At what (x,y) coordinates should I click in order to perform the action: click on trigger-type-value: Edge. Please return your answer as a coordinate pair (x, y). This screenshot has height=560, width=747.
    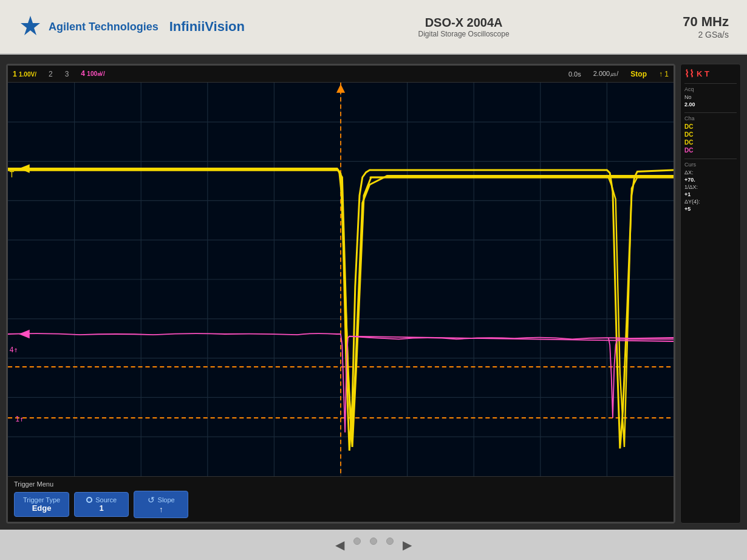
    Looking at the image, I should click on (42, 508).